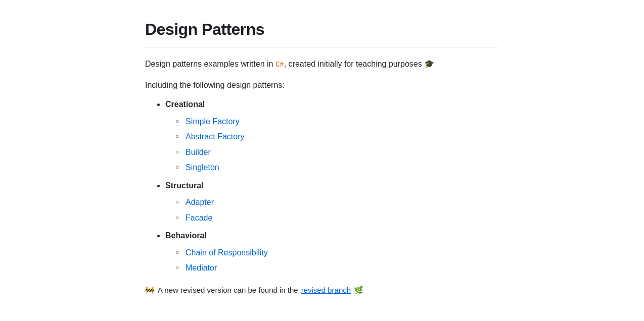 Image resolution: width=644 pixels, height=321 pixels. I want to click on description-code: C#, so click(280, 65).